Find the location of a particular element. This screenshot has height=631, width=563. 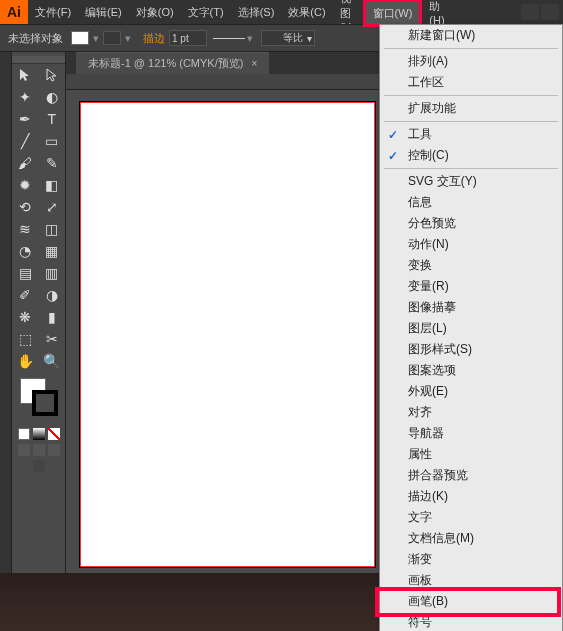

menu-info: 信息 is located at coordinates (471, 202).